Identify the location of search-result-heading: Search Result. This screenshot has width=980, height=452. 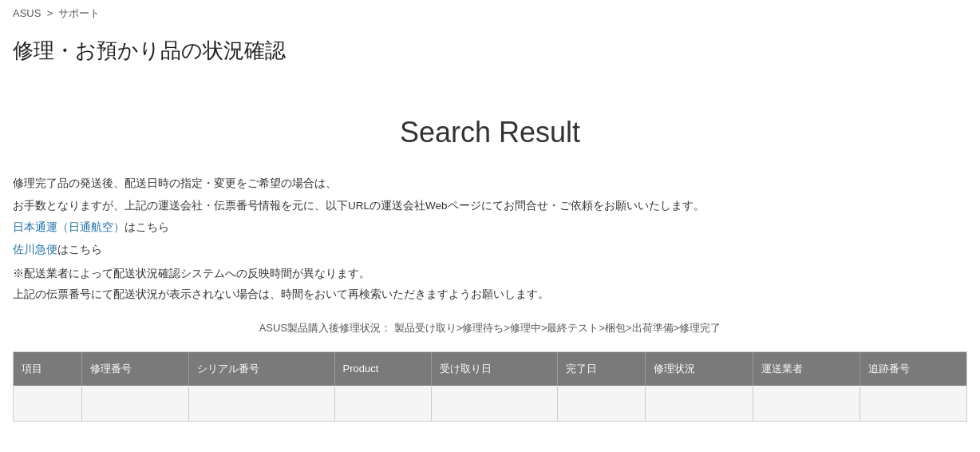
(490, 133).